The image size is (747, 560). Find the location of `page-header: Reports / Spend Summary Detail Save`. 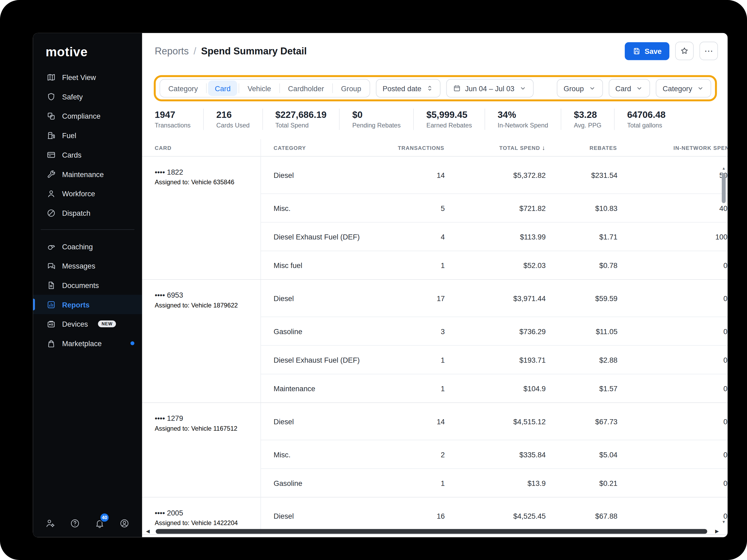

page-header: Reports / Spend Summary Detail Save is located at coordinates (435, 49).